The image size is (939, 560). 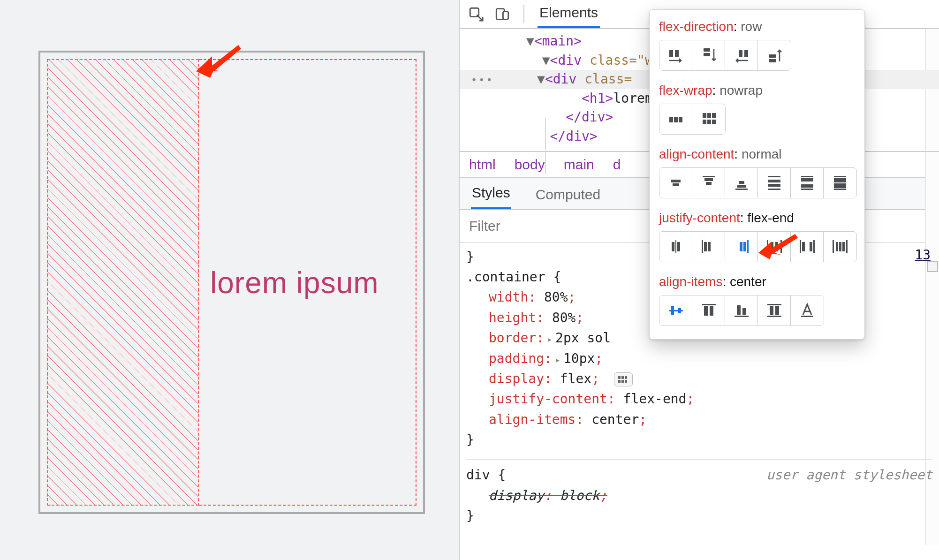 What do you see at coordinates (568, 14) in the screenshot?
I see `tab-elements: Elements` at bounding box center [568, 14].